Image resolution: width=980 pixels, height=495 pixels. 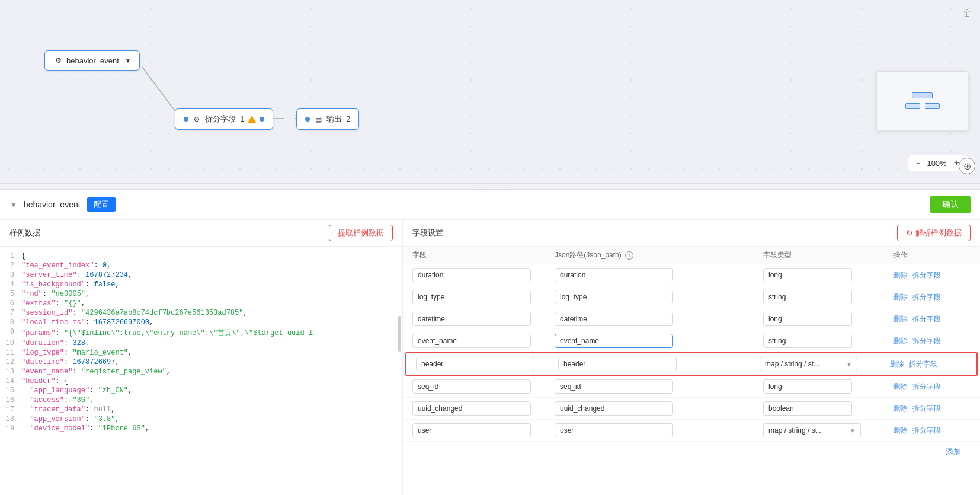 What do you see at coordinates (490, 187) in the screenshot?
I see `resize-handle: · · · · · · ·` at bounding box center [490, 187].